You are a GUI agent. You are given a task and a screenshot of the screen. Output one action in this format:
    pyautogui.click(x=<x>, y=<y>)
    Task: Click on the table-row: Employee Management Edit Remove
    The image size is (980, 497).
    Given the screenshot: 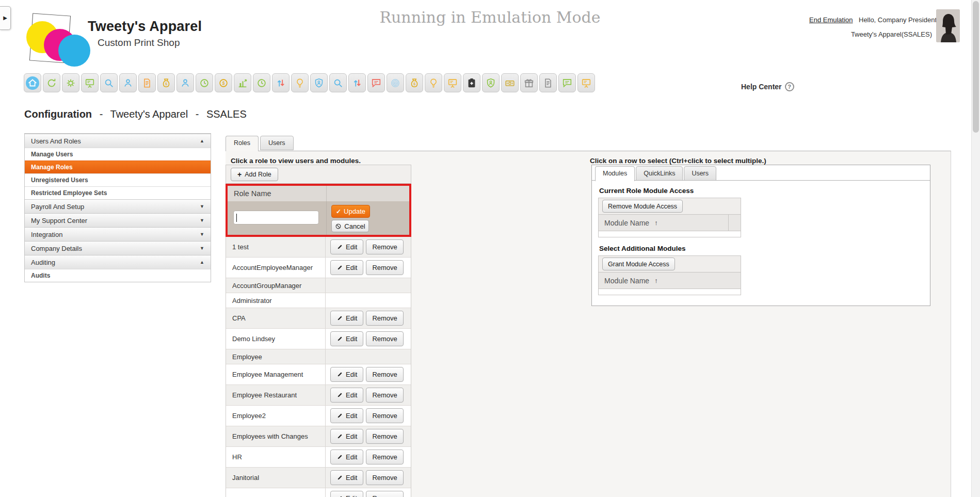 What is the action you would take?
    pyautogui.click(x=318, y=375)
    